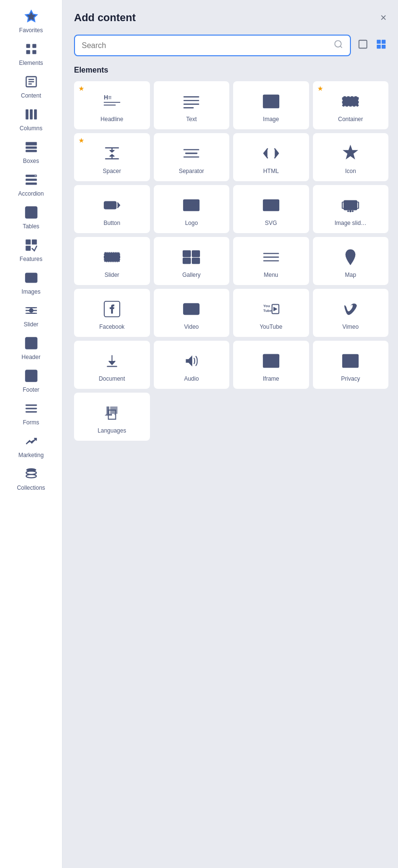  What do you see at coordinates (267, 306) in the screenshot?
I see `svg-text: You` at bounding box center [267, 306].